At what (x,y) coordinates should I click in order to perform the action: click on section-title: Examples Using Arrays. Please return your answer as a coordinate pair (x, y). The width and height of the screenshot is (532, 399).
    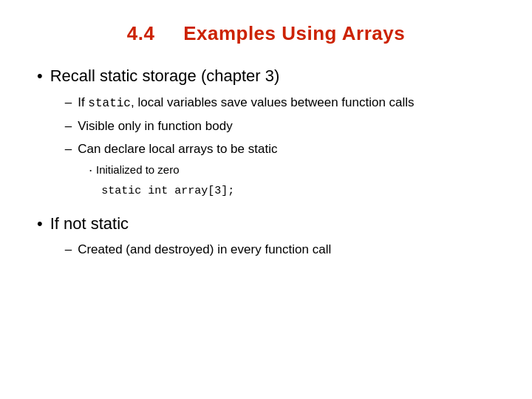
    Looking at the image, I should click on (294, 33).